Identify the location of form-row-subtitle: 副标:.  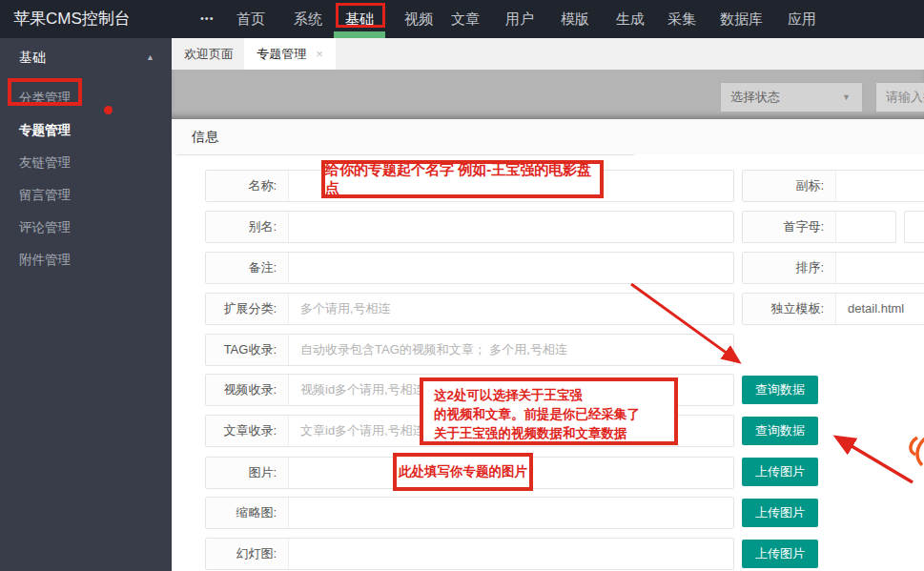
(833, 186).